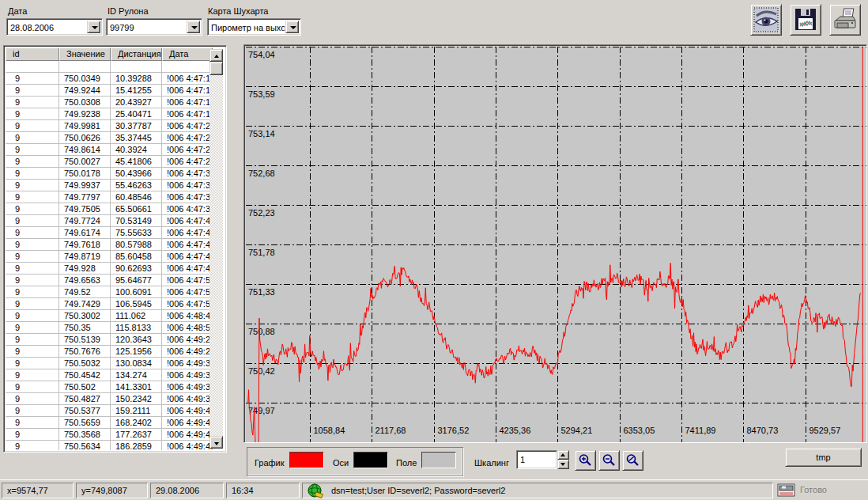 The width and height of the screenshot is (868, 500). Describe the element at coordinates (115, 79) in the screenshot. I see `table-row: 9750.034910.39288!006 4:47:11` at that location.